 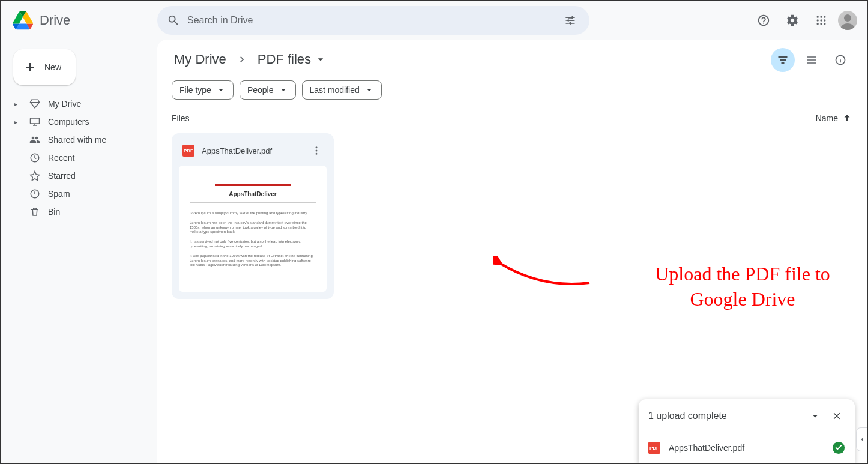 What do you see at coordinates (688, 416) in the screenshot?
I see `upload-title: 1 upload complete` at bounding box center [688, 416].